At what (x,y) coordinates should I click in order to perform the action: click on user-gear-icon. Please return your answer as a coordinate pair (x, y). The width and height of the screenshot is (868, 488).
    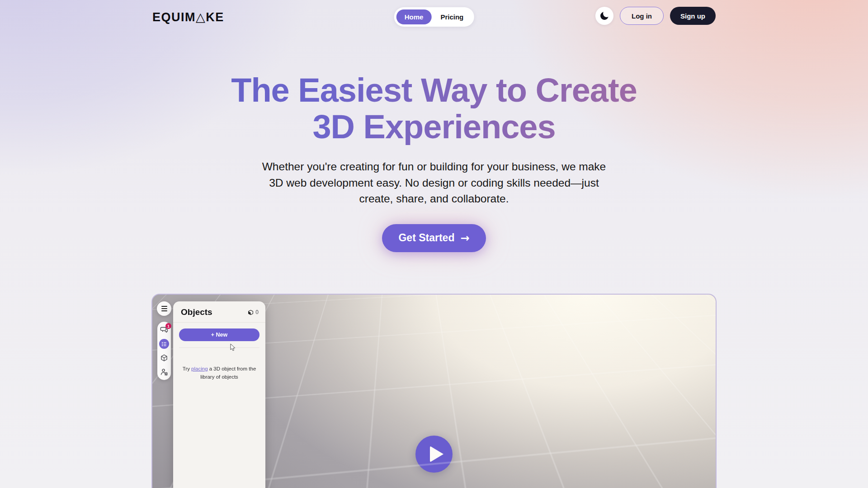
    Looking at the image, I should click on (164, 372).